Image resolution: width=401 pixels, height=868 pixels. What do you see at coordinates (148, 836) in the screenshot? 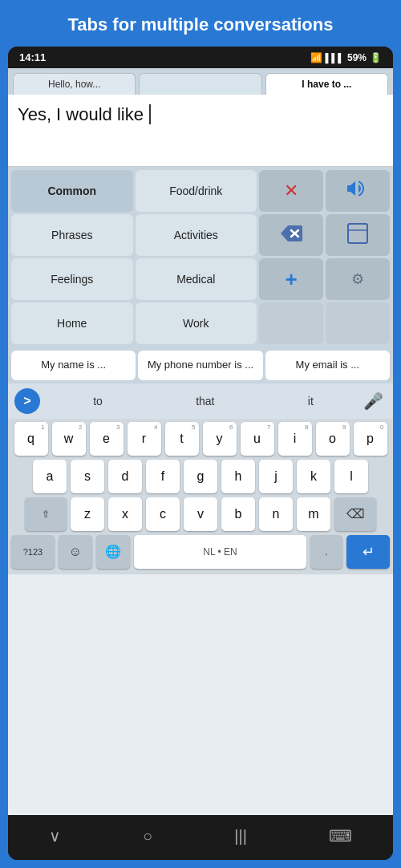
I see `nav-home: ○` at bounding box center [148, 836].